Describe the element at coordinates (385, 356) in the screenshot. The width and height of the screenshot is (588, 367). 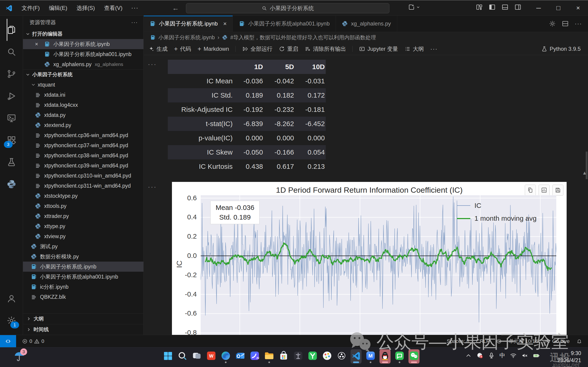
I see `taskbar-qq-icon` at that location.